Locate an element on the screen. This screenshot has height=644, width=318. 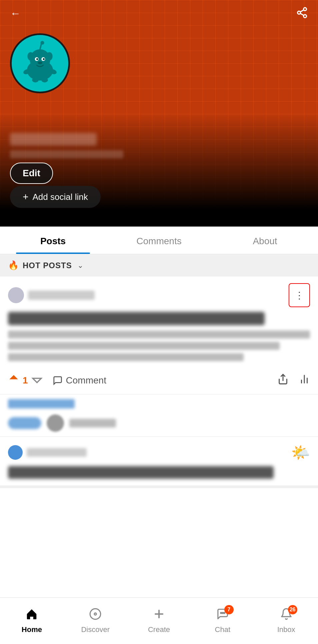
nav-inbox-label: Inbox is located at coordinates (286, 630).